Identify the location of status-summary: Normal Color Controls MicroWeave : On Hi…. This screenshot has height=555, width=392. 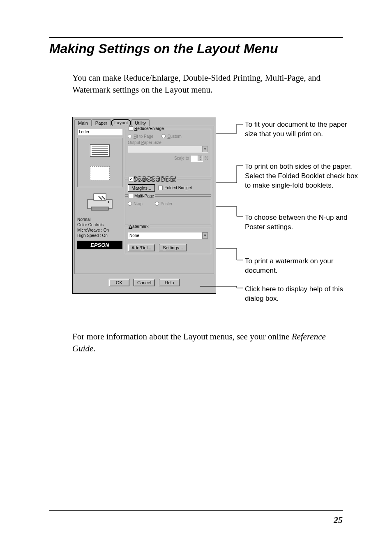
(100, 228).